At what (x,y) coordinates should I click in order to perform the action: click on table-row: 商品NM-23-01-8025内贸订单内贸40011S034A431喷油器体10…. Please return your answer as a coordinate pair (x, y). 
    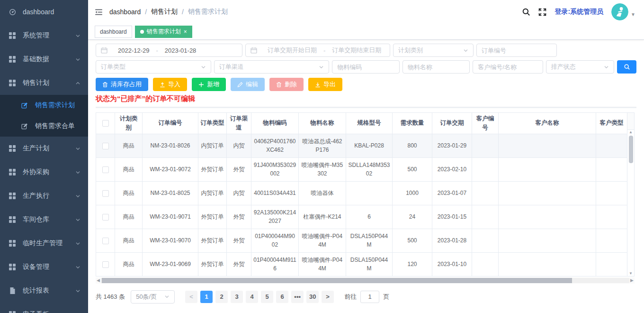
    Looking at the image, I should click on (362, 193).